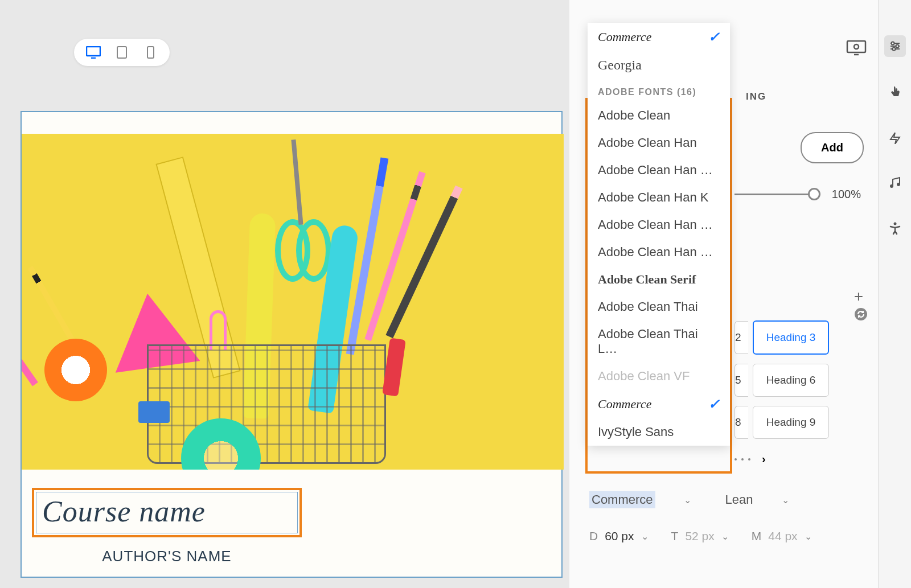 The height and width of the screenshot is (588, 911). What do you see at coordinates (659, 116) in the screenshot?
I see `font-item-adobe-clean: Adobe Clean` at bounding box center [659, 116].